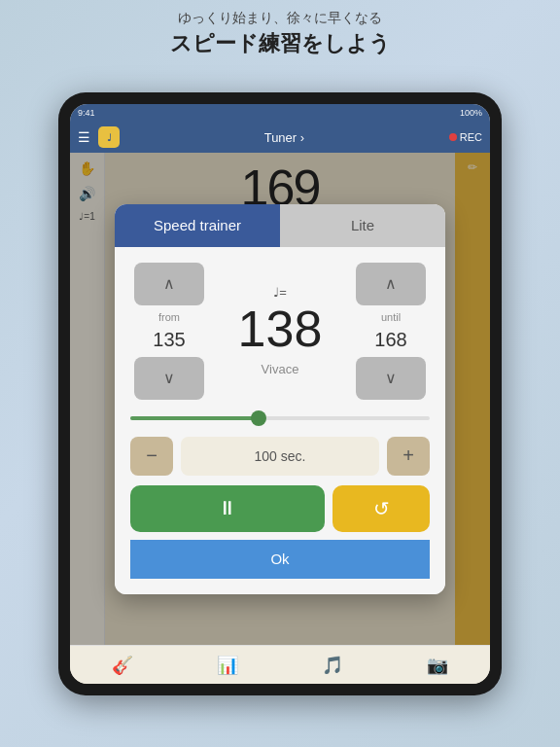  Describe the element at coordinates (87, 113) in the screenshot. I see `status-time: 9:41` at that location.